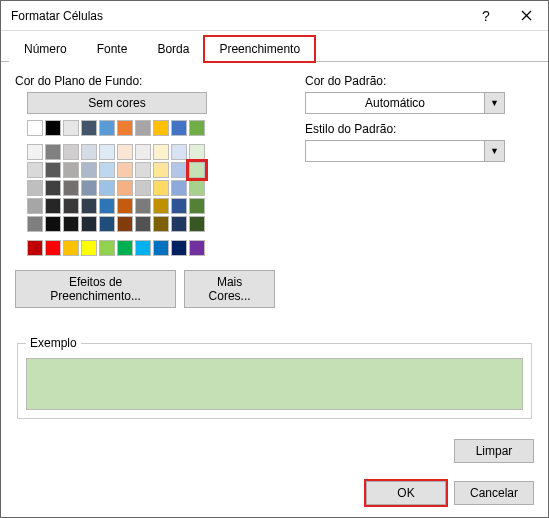 The width and height of the screenshot is (549, 518). What do you see at coordinates (173, 49) in the screenshot?
I see `tab-border: Borda` at bounding box center [173, 49].